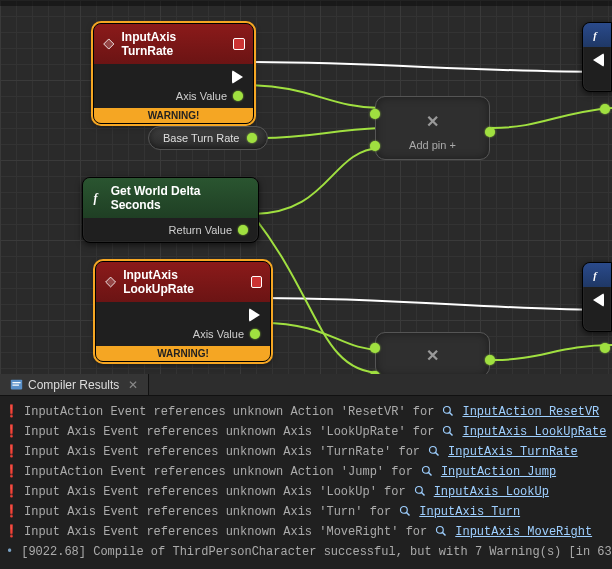  What do you see at coordinates (524, 532) in the screenshot?
I see `message-link: InputAxis MoveRight` at bounding box center [524, 532].